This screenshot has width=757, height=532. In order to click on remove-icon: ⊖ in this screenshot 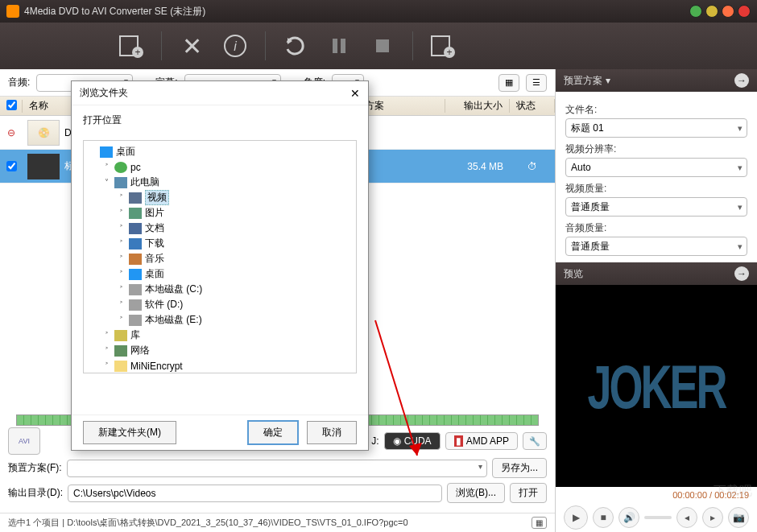, I will do `click(11, 133)`.